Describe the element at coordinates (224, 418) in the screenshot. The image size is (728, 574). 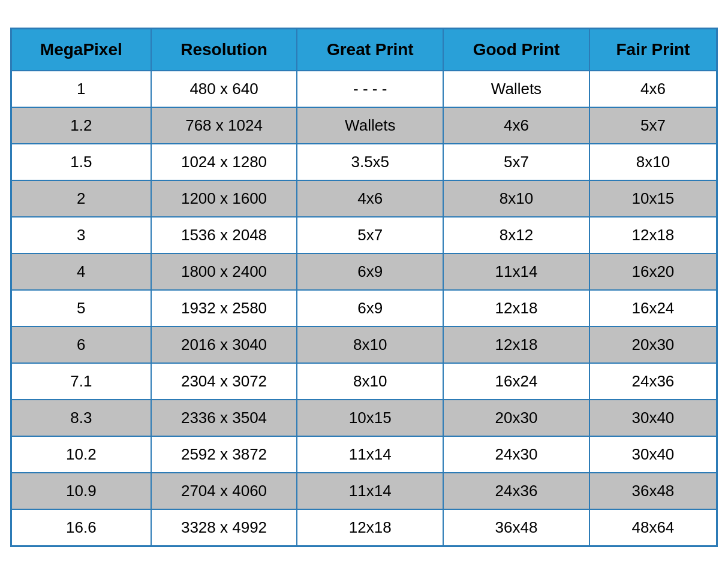
I see `cell-resolution: 2336 x 3504` at that location.